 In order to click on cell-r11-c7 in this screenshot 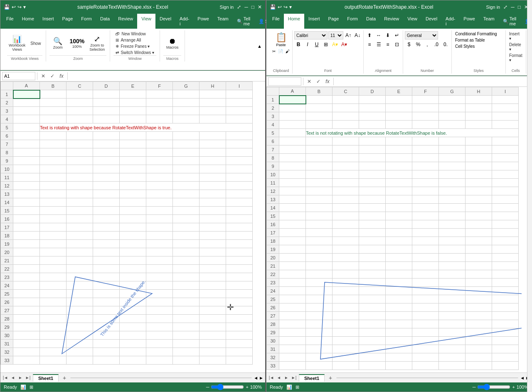, I will do `click(213, 178)`.